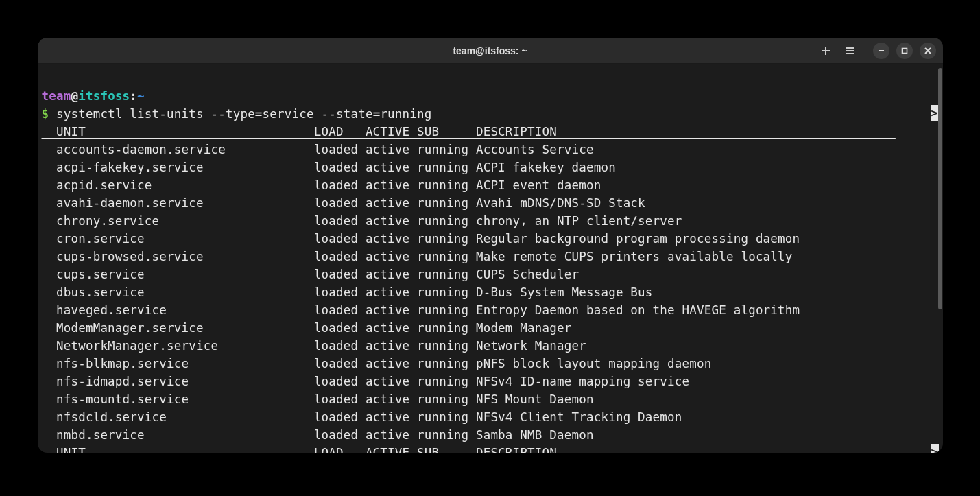  What do you see at coordinates (490, 51) in the screenshot?
I see `titlebar: team@itsfoss: ~` at bounding box center [490, 51].